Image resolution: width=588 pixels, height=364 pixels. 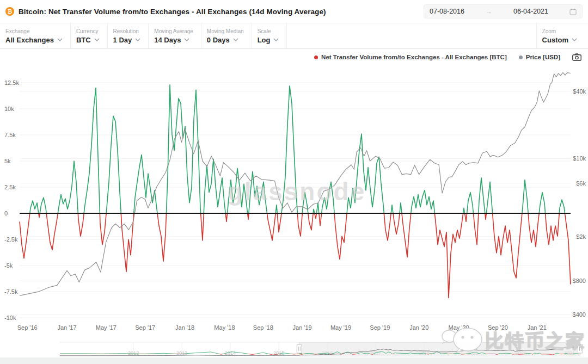 I want to click on legend-dot-gray, so click(x=520, y=58).